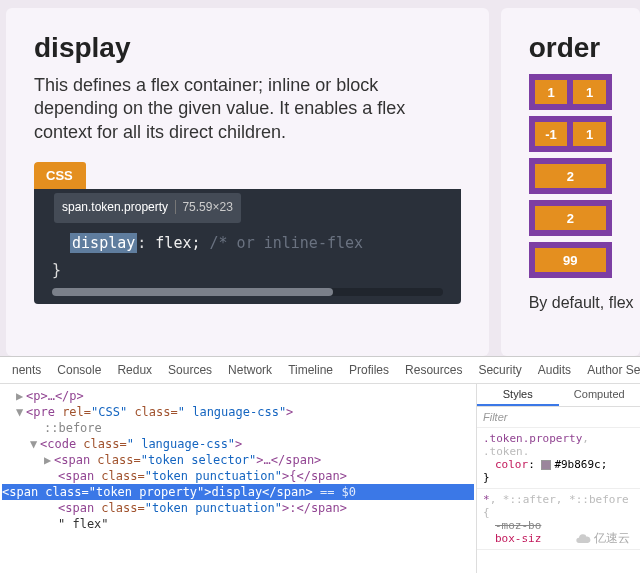  What do you see at coordinates (558, 458) in the screenshot?
I see `css-rule: .token.property, .token. color: #9b869c;…` at bounding box center [558, 458].